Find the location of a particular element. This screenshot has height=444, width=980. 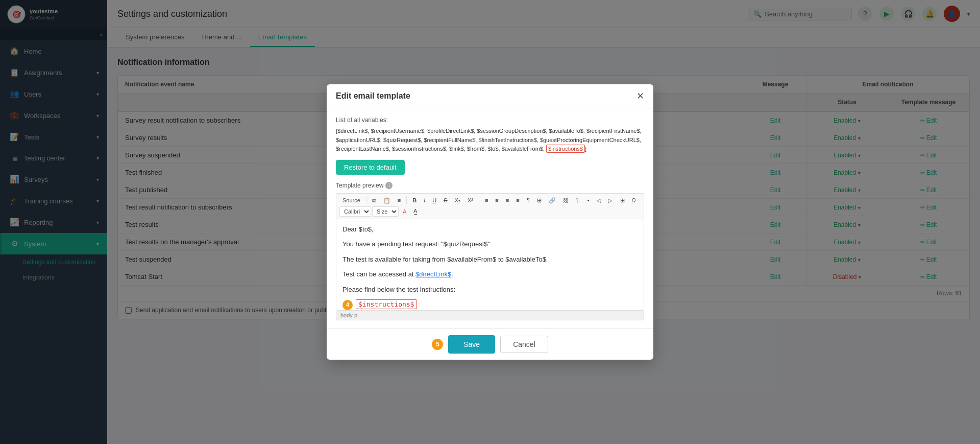

paste-btn: 📋 is located at coordinates (387, 200).